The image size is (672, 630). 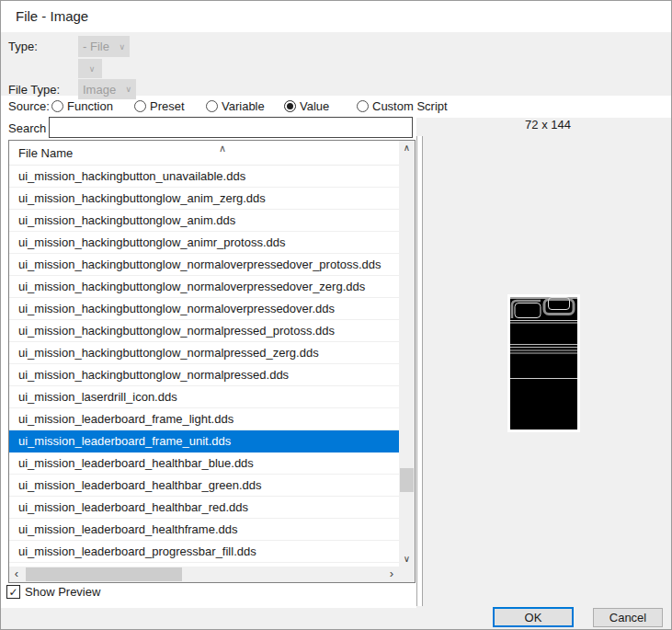 What do you see at coordinates (204, 153) in the screenshot?
I see `file-name-column-header: File Name ∧` at bounding box center [204, 153].